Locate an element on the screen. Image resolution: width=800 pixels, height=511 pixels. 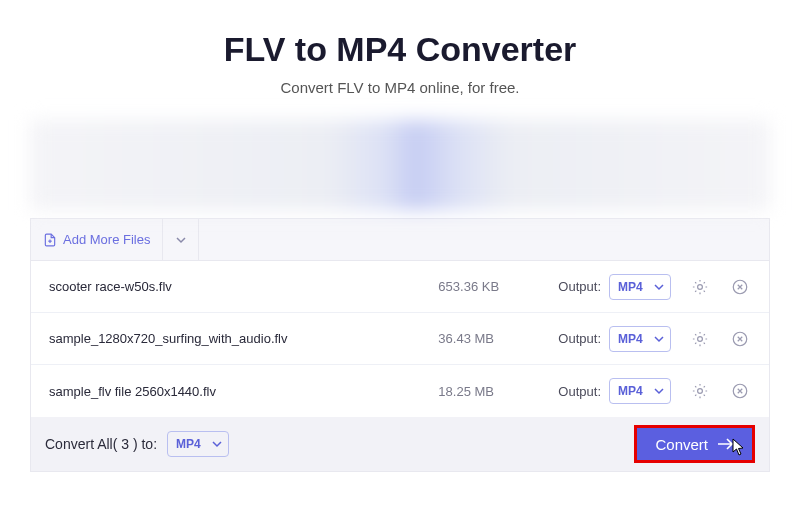
footer-bar: Convert All( 3 ) to: MP4 Convert is located at coordinates (400, 444).